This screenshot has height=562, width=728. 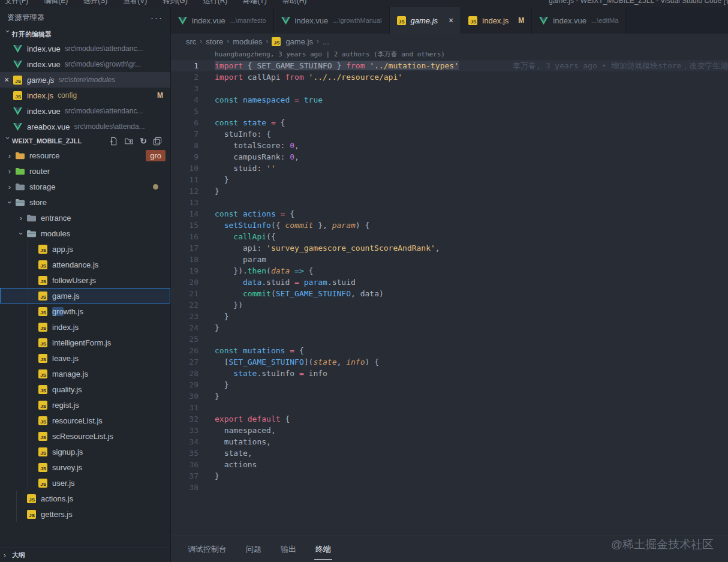 I want to click on breadcrumb-item: ..., so click(x=326, y=42).